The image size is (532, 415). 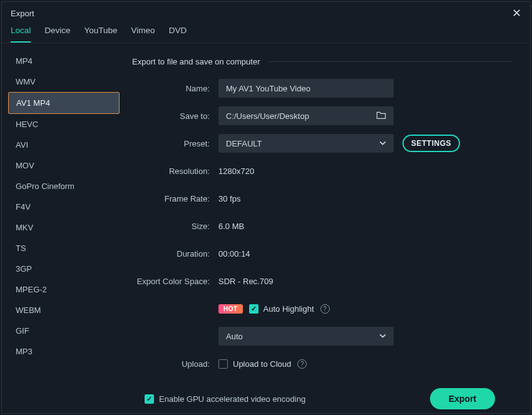 I want to click on preset-value: DEFAULT, so click(x=244, y=144).